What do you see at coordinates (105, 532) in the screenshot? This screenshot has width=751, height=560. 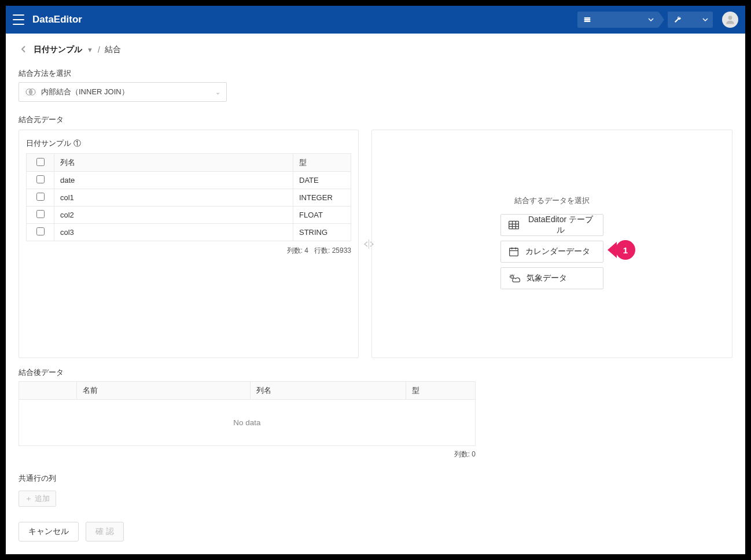 I see `confirm-button: 確 認` at bounding box center [105, 532].